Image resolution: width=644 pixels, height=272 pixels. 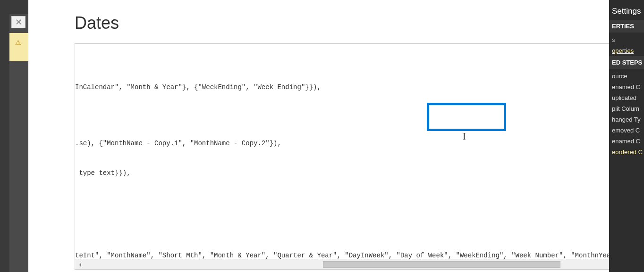 What do you see at coordinates (627, 10) in the screenshot?
I see `settings-heading: Settings` at bounding box center [627, 10].